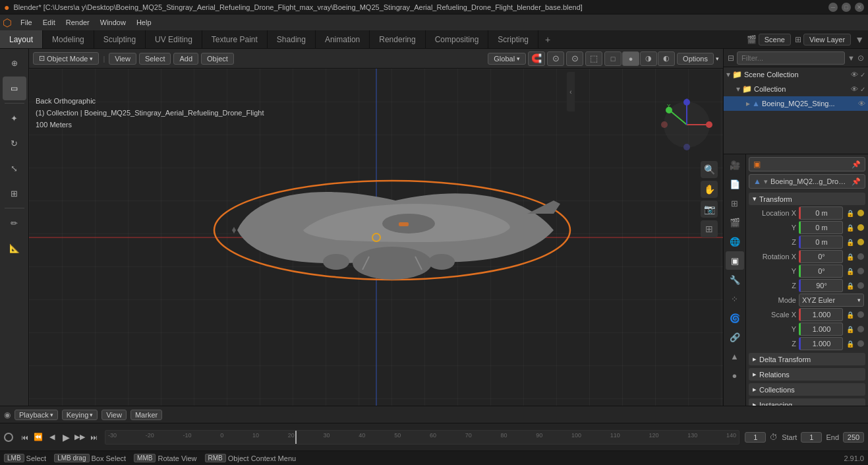  I want to click on outliner-row-scene-collection: ▾ 📁 Scene Collection 👁 ✓, so click(796, 75).